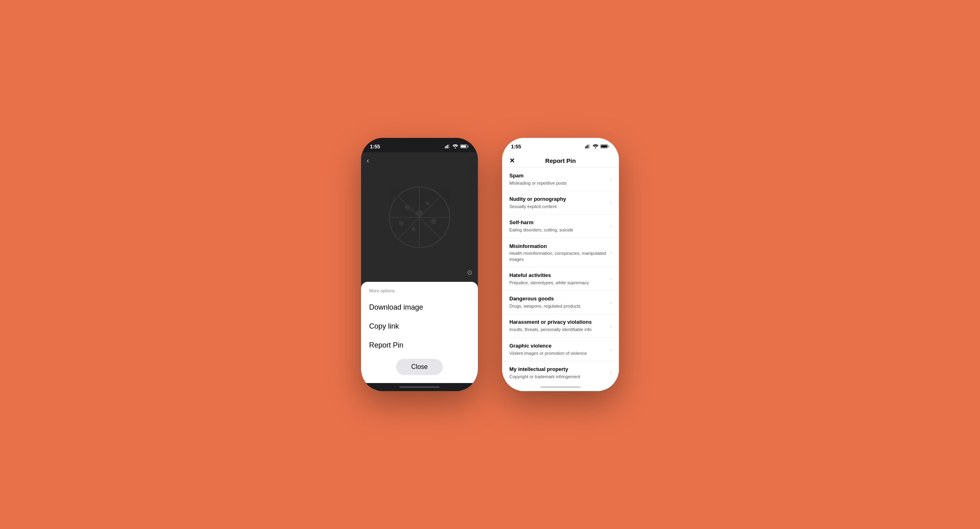  What do you see at coordinates (561, 387) in the screenshot?
I see `home-indicator-right` at bounding box center [561, 387].